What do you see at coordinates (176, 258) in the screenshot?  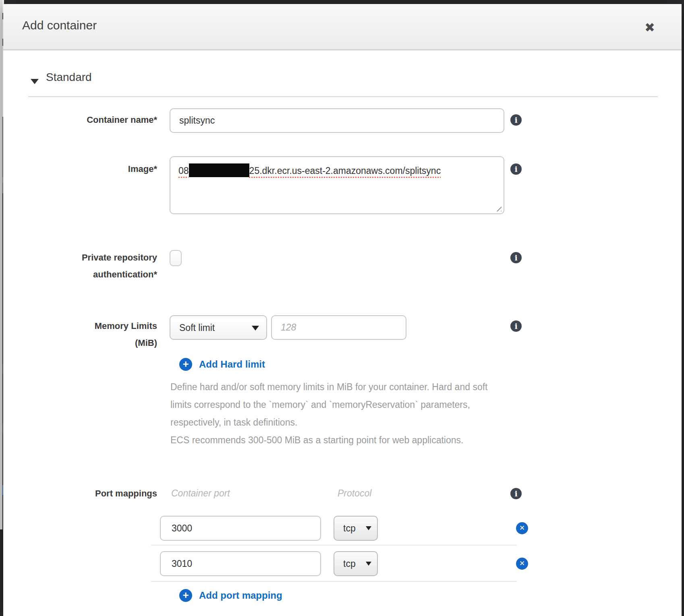 I see `private-repo-auth-checkbox` at bounding box center [176, 258].